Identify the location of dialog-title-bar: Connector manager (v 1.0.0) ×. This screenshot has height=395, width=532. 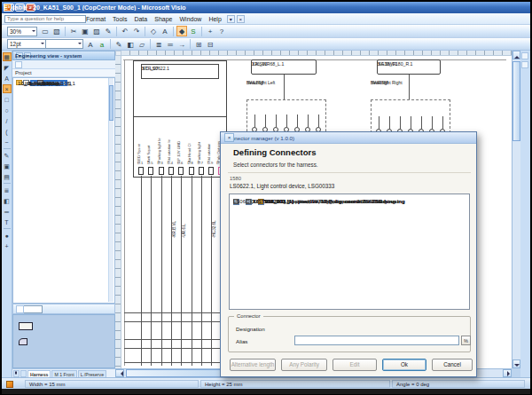
(348, 138).